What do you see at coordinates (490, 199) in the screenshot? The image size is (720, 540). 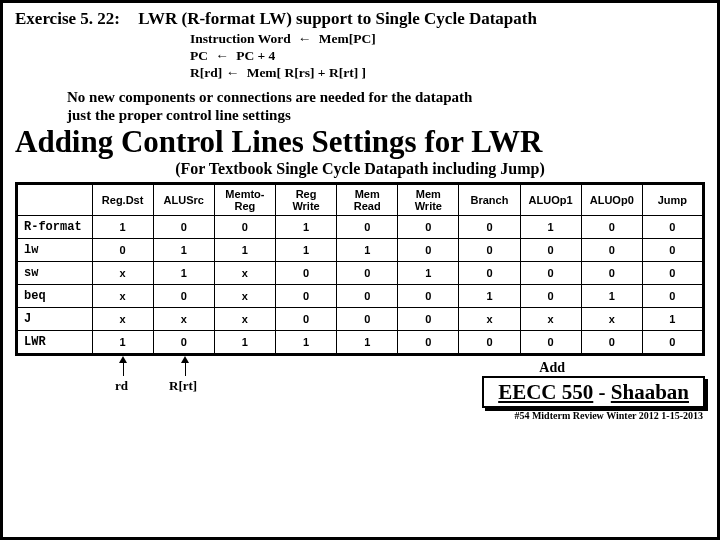 I see `col-header: Branch` at bounding box center [490, 199].